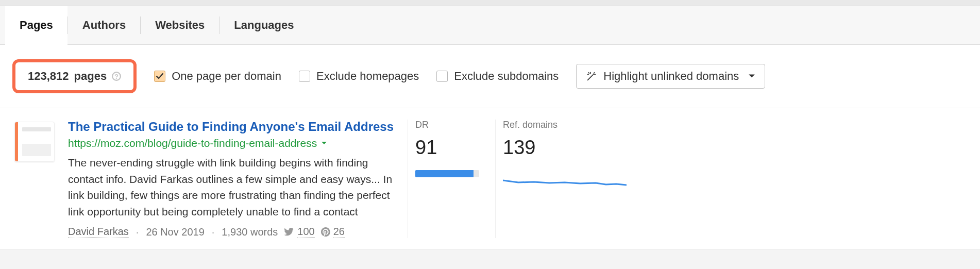 The width and height of the screenshot is (980, 269). What do you see at coordinates (359, 76) in the screenshot?
I see `filter-exclude-homepages: Exclude homepages` at bounding box center [359, 76].